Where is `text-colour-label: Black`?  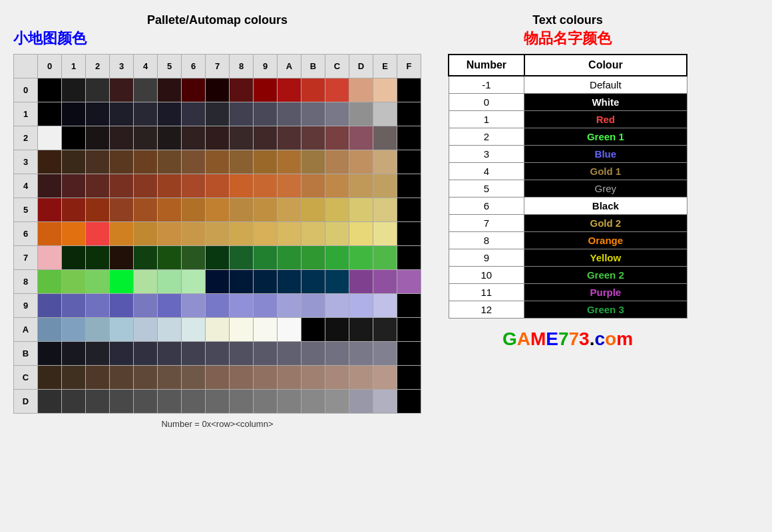 text-colour-label: Black is located at coordinates (606, 206).